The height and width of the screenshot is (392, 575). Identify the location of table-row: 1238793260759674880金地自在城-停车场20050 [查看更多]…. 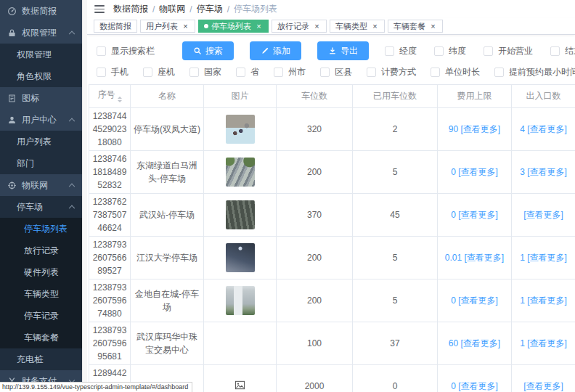
(333, 301).